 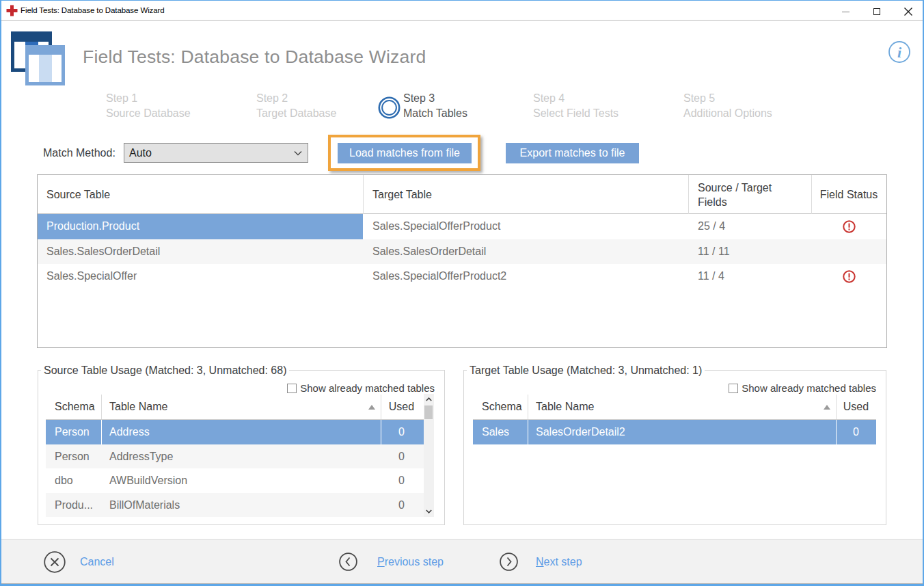 I want to click on info-icon: i, so click(x=899, y=52).